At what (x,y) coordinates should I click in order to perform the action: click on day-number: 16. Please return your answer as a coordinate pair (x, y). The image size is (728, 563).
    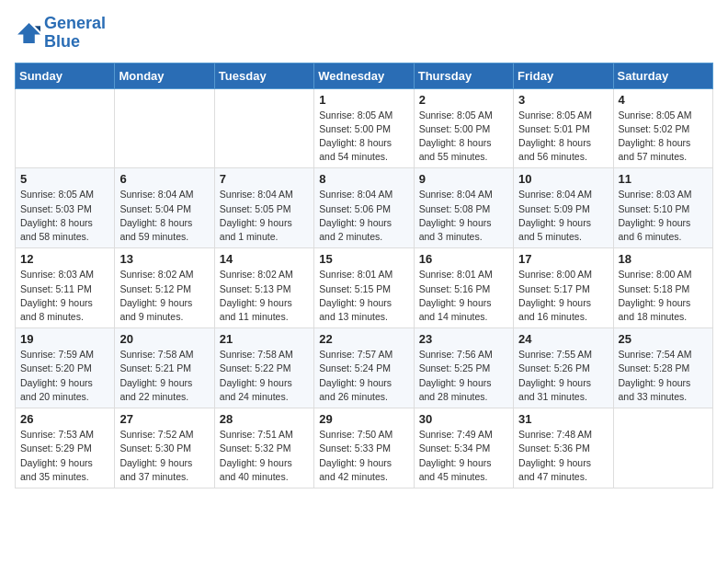
    Looking at the image, I should click on (463, 259).